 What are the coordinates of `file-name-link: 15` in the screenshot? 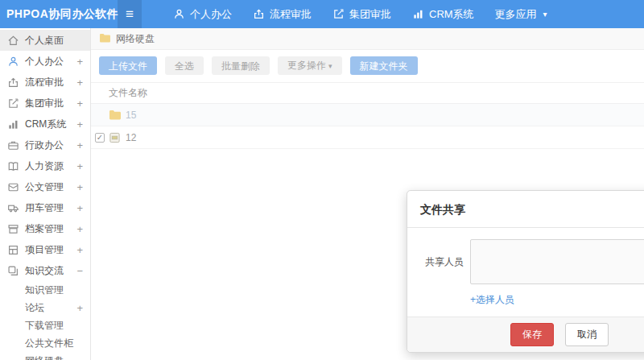 It's located at (130, 115).